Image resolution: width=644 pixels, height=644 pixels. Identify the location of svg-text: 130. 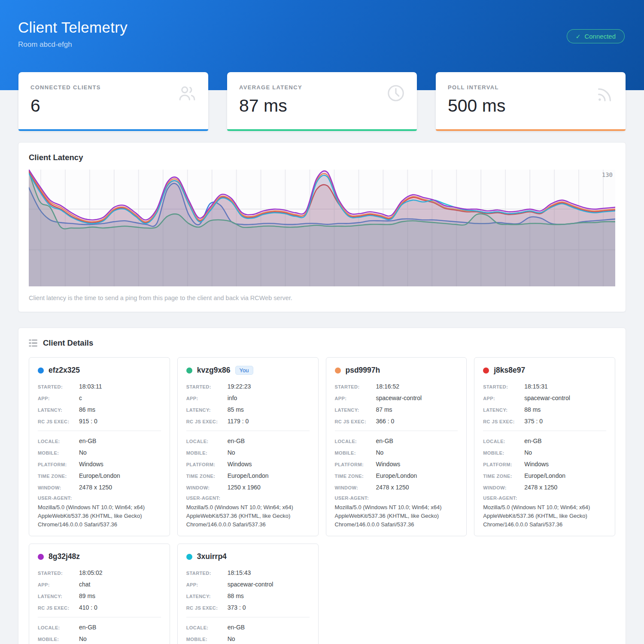
(607, 175).